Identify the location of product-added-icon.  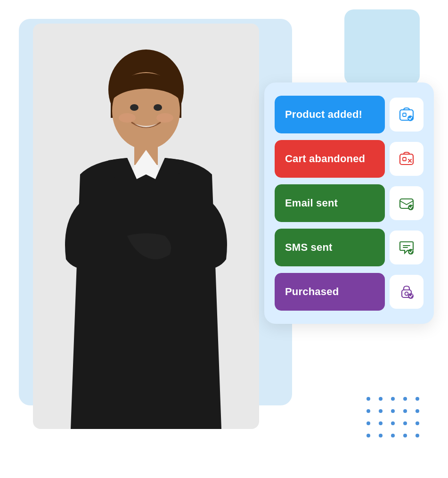
(407, 115).